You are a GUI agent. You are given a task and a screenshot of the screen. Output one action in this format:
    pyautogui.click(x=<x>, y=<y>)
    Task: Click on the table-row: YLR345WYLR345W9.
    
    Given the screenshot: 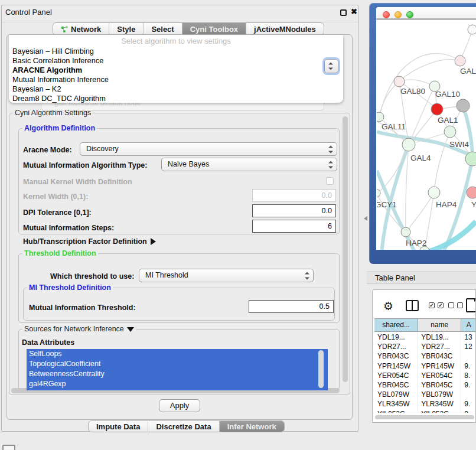 What is the action you would take?
    pyautogui.click(x=425, y=404)
    